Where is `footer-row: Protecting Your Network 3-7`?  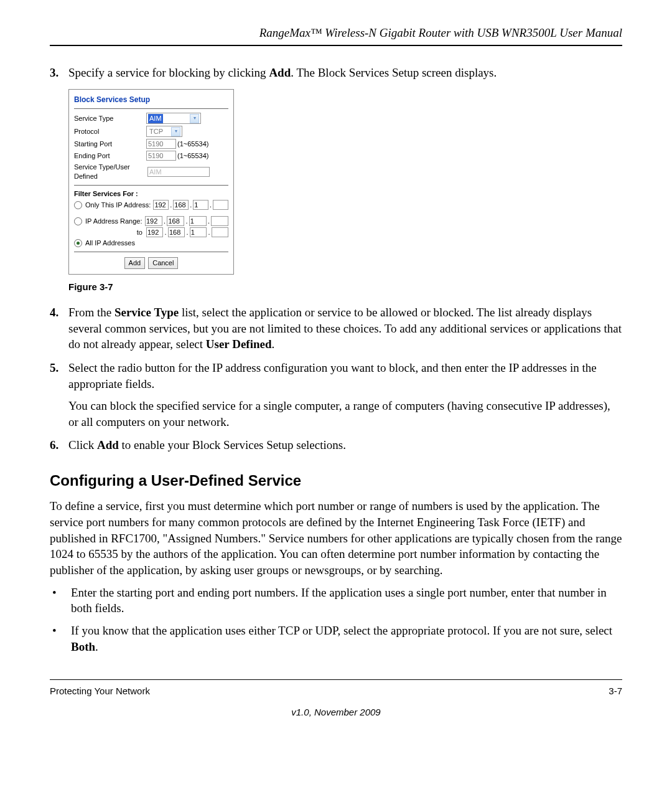
footer-row: Protecting Your Network 3-7 is located at coordinates (336, 691).